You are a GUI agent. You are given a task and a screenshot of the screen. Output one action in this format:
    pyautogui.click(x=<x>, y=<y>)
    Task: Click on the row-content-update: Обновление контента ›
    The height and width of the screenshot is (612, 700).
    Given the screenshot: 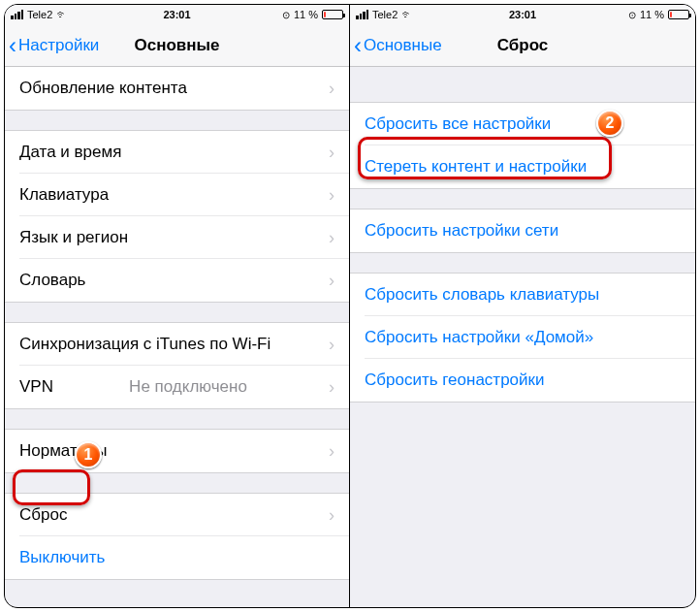 What is the action you would take?
    pyautogui.click(x=176, y=88)
    